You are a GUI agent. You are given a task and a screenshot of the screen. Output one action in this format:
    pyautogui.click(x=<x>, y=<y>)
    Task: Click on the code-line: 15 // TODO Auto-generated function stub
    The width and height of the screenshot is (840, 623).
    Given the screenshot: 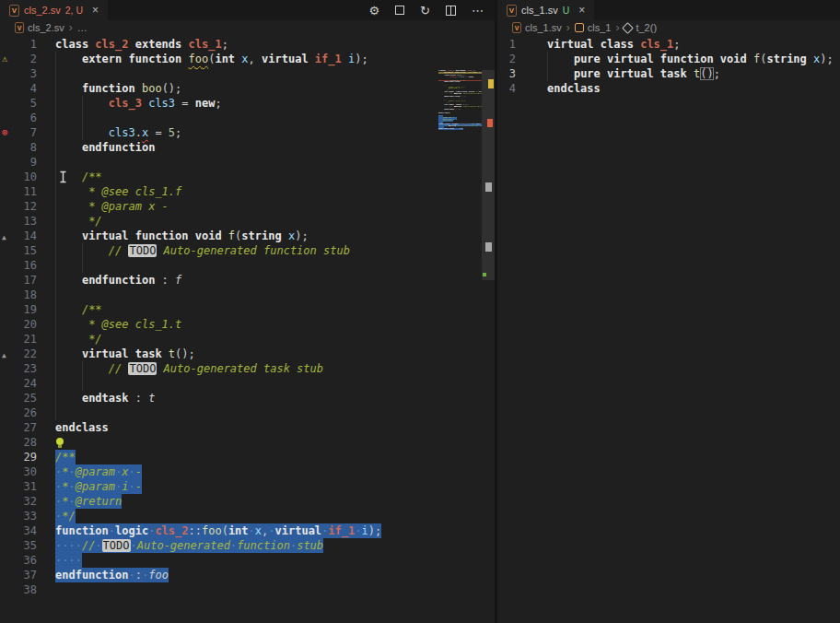 What is the action you would take?
    pyautogui.click(x=247, y=251)
    